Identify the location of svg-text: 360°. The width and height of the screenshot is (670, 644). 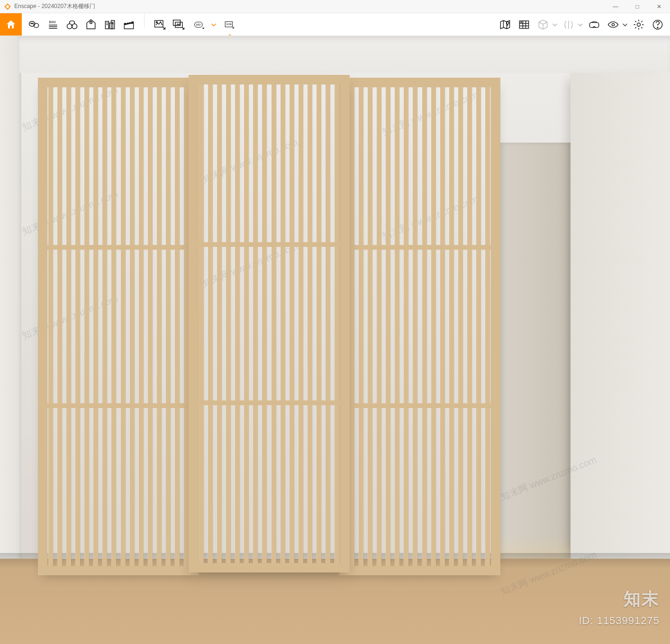
(199, 25).